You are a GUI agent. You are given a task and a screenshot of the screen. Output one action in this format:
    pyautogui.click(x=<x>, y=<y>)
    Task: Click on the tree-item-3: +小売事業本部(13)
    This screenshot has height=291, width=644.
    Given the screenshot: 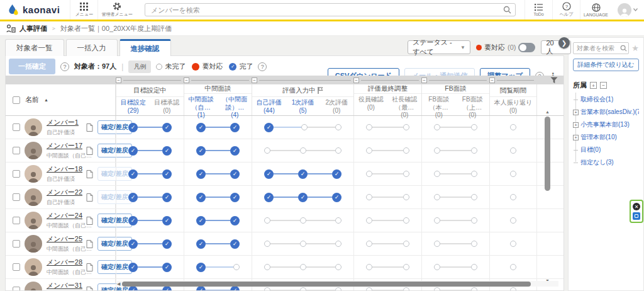 What is the action you would take?
    pyautogui.click(x=606, y=125)
    